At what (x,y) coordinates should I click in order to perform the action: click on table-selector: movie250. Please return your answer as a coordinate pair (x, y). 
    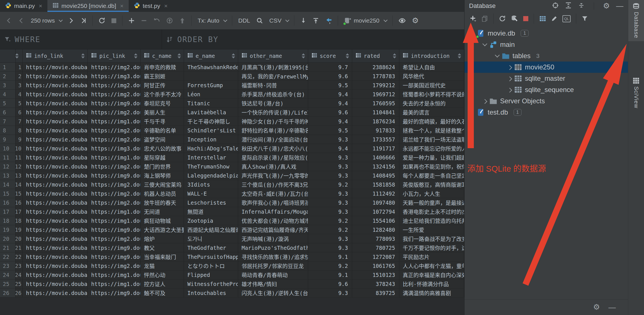
    Looking at the image, I should click on (365, 21).